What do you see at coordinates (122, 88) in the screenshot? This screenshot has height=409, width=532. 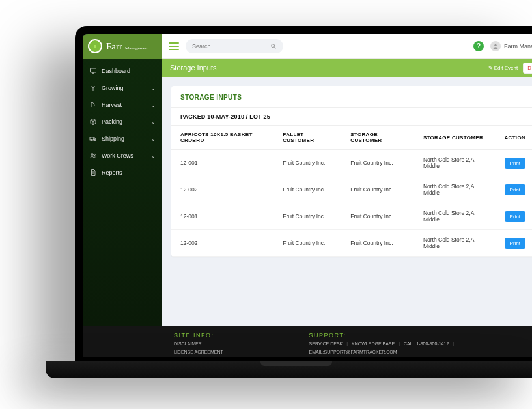 I see `sidebar-item-growing: Growing ⌄` at bounding box center [122, 88].